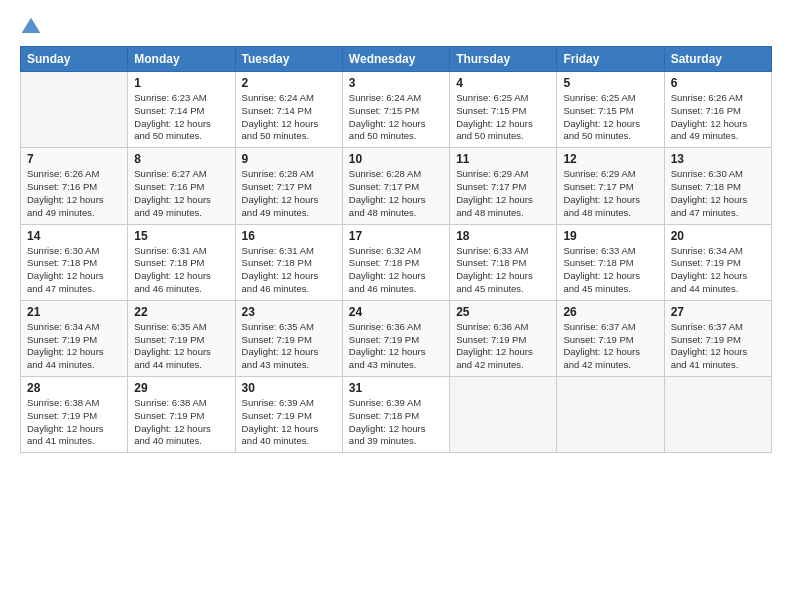  I want to click on day-number: 27, so click(718, 312).